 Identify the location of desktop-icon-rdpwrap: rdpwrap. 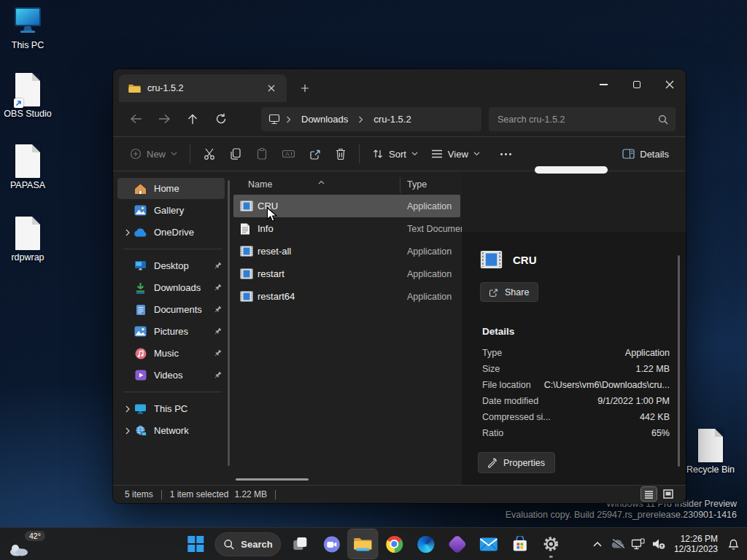
(28, 239).